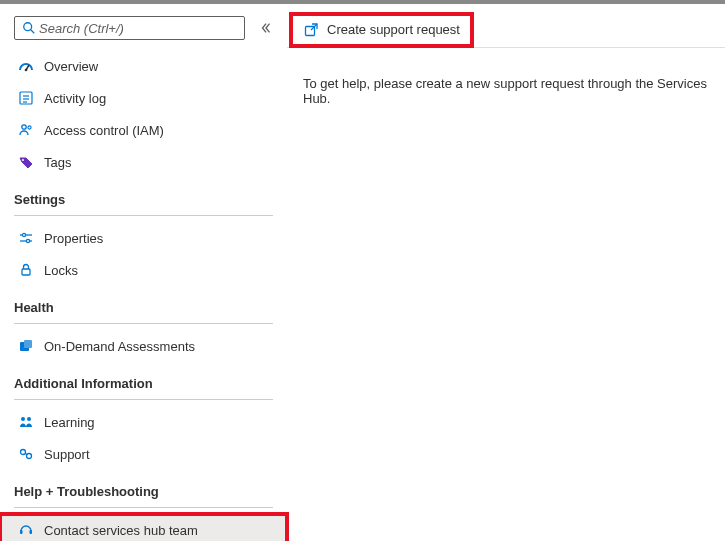 Image resolution: width=725 pixels, height=541 pixels. Describe the element at coordinates (61, 270) in the screenshot. I see `sidebar-item-label: Locks` at that location.